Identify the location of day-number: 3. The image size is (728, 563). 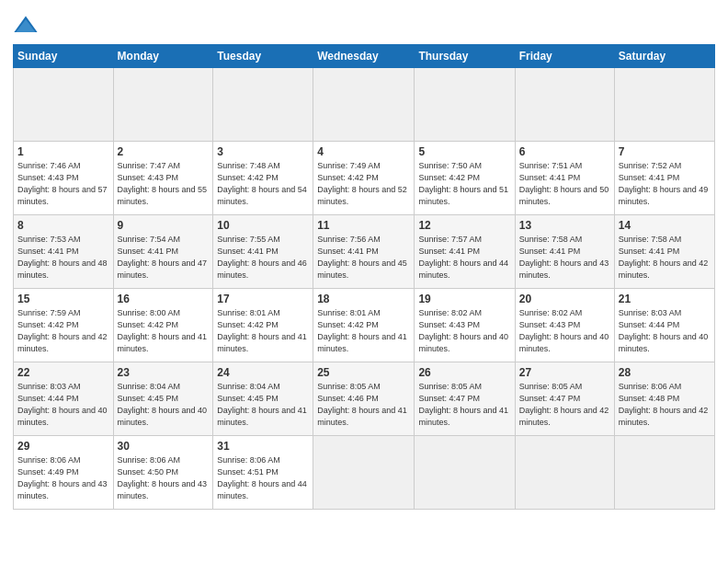
(263, 152).